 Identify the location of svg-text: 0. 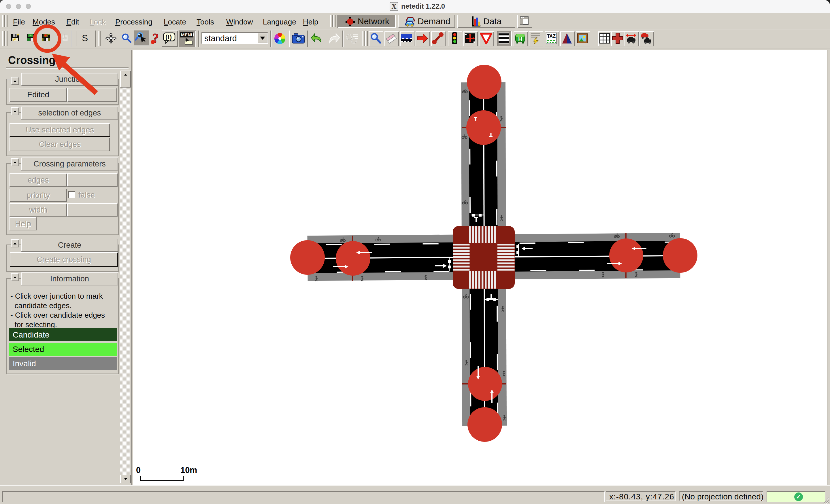
(138, 470).